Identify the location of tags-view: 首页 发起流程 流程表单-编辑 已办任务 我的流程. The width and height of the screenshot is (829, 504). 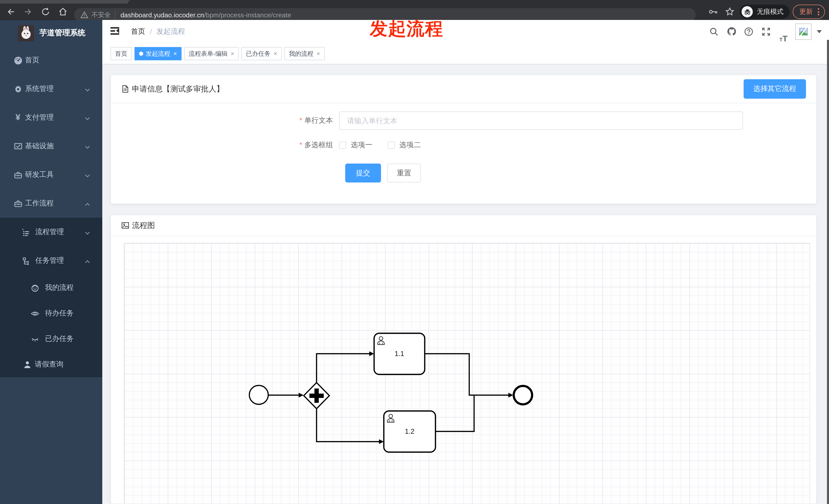
(466, 54).